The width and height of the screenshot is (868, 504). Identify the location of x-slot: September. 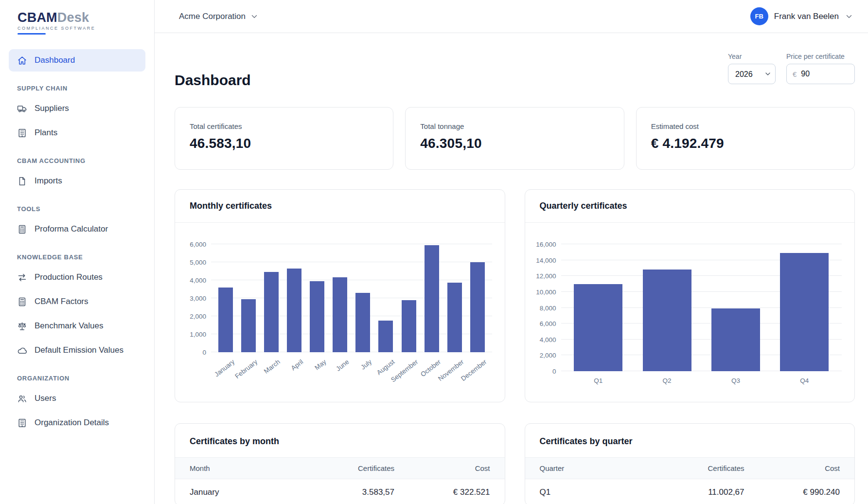
(408, 374).